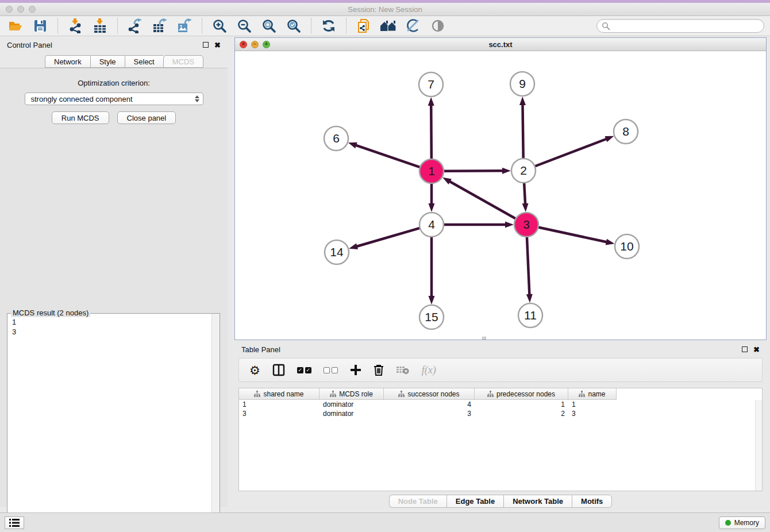 The width and height of the screenshot is (770, 532). I want to click on column-header-label: shared name, so click(283, 394).